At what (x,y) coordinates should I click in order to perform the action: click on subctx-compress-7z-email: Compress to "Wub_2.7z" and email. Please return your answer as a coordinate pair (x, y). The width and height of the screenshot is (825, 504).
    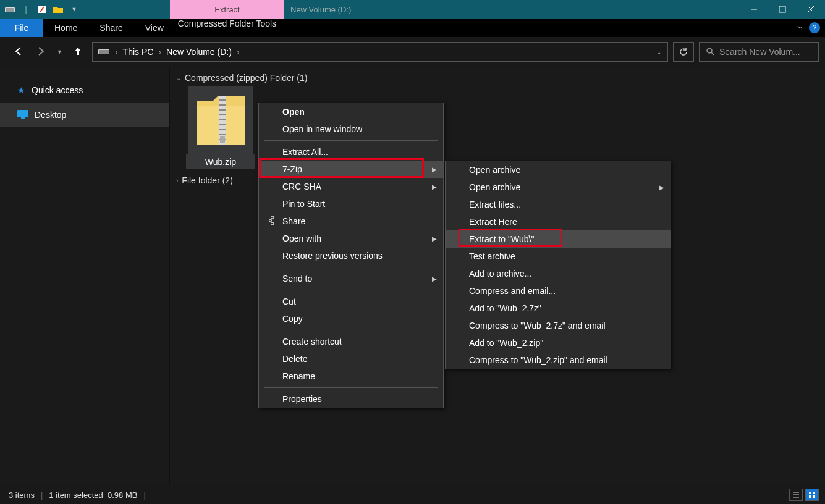
    Looking at the image, I should click on (558, 326).